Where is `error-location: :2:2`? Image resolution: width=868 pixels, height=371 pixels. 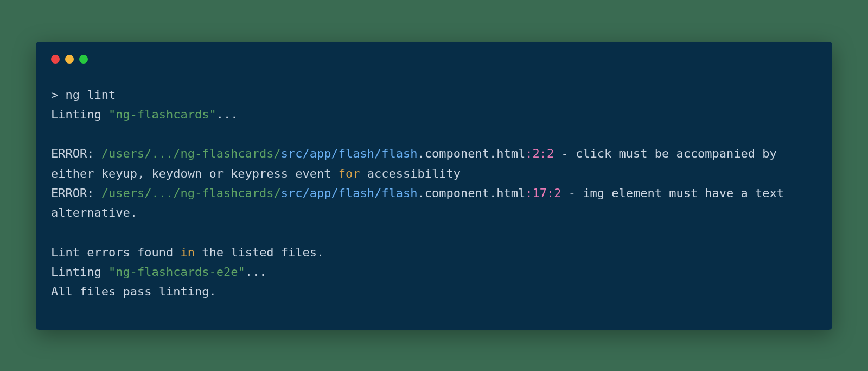
error-location: :2:2 is located at coordinates (539, 153).